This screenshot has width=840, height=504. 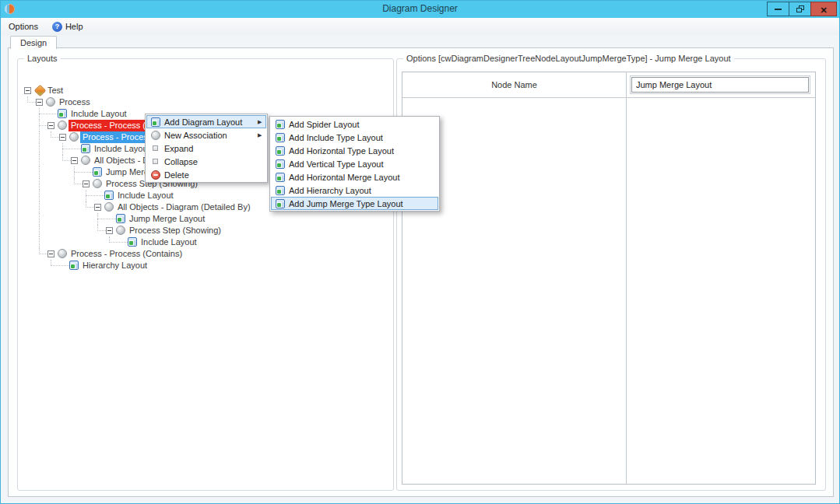 I want to click on tab-design-label: Design, so click(x=33, y=43).